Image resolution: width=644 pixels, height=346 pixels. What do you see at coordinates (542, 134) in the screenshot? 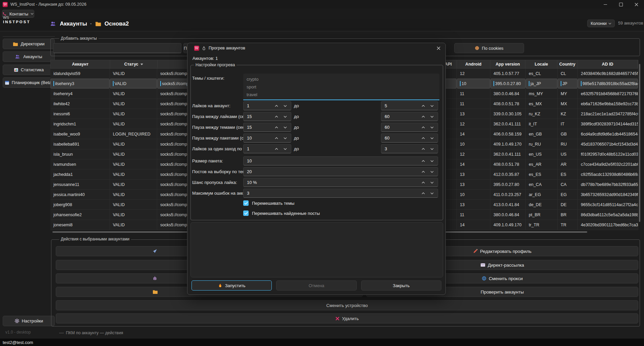
I see `cell-locale: en_GB` at bounding box center [542, 134].